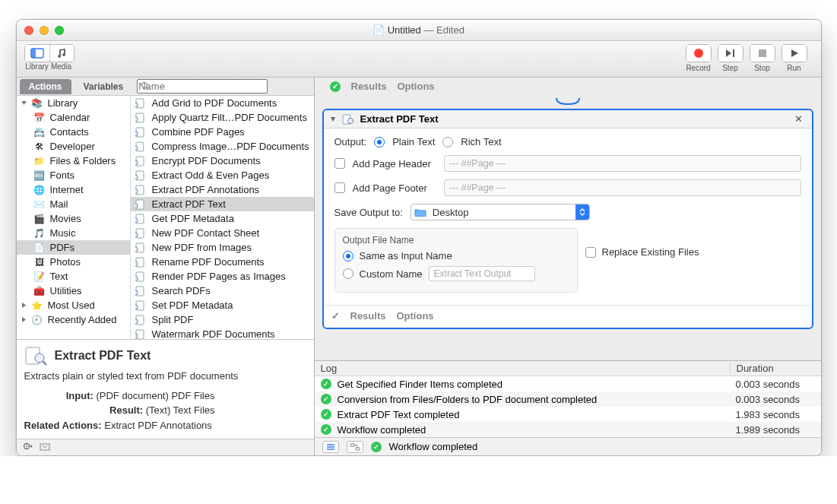 The image size is (837, 504). Describe the element at coordinates (73, 248) in the screenshot. I see `category-row: 📄PDFs` at that location.